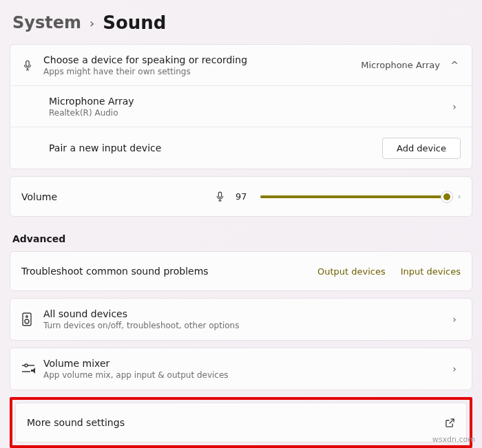 The height and width of the screenshot is (448, 482). I want to click on troubleshoot-label: Troubleshoot common sound problems, so click(169, 271).